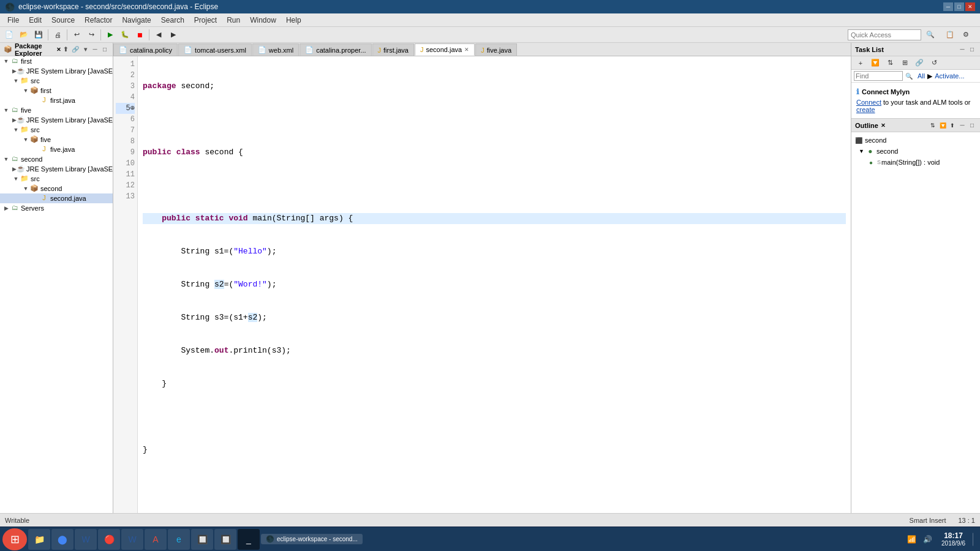 The height and width of the screenshot is (551, 980). Describe the element at coordinates (56, 91) in the screenshot. I see `tree-item-pkg-first: ▼ 📦 first` at that location.